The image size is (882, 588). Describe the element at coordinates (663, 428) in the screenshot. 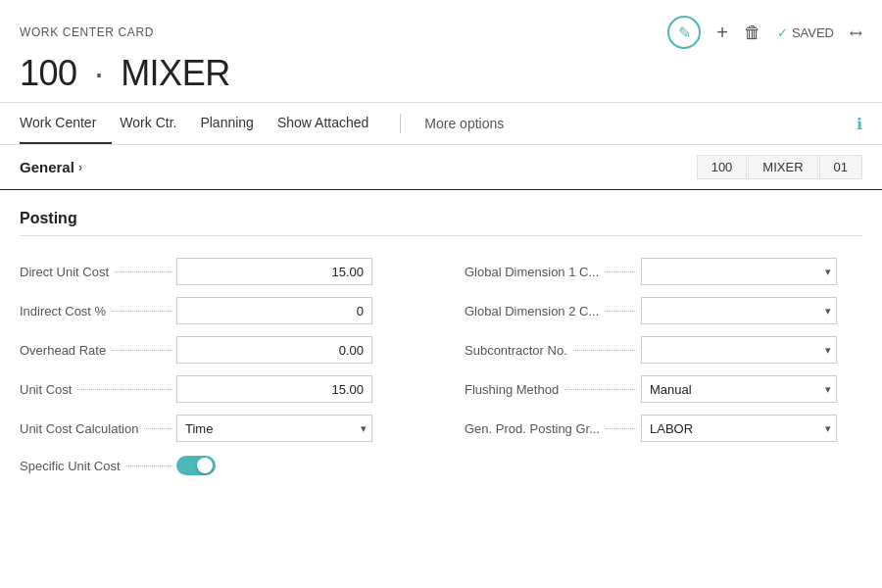

I see `gen-prod-posting-row: Gen. Prod. Posting Gr... LABOR ▾` at that location.